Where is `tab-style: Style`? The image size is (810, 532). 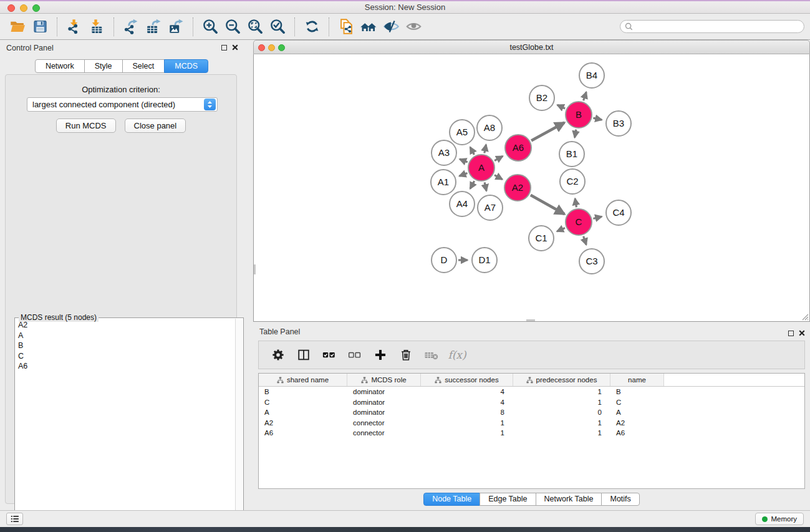 tab-style: Style is located at coordinates (104, 66).